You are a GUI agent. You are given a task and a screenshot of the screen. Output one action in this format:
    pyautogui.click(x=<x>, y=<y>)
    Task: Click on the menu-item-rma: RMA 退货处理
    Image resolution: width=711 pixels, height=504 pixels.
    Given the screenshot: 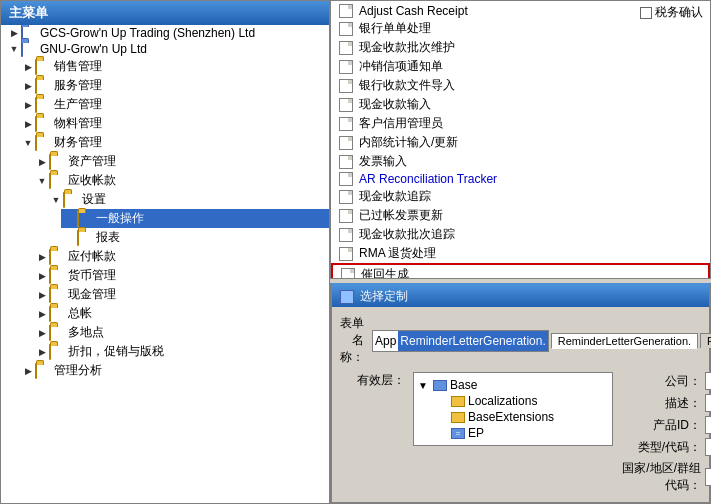 What is the action you would take?
    pyautogui.click(x=520, y=254)
    